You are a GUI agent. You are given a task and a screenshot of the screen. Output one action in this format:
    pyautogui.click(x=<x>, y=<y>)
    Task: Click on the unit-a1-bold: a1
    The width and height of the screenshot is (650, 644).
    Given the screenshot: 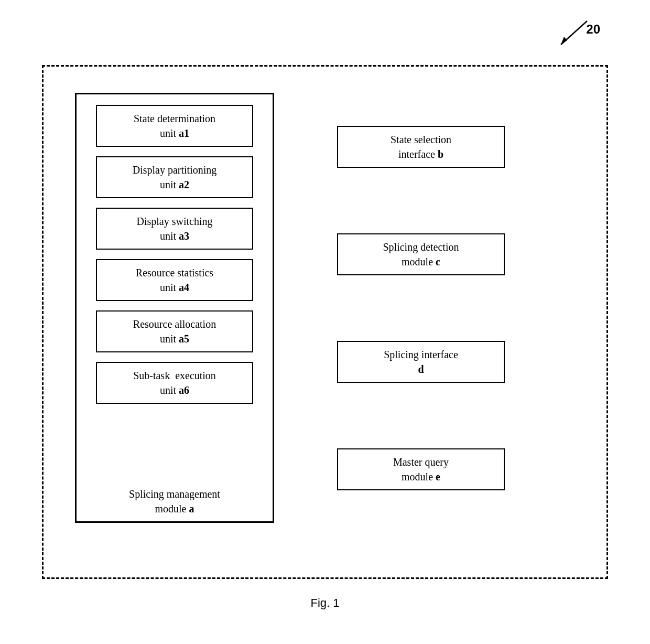 What is the action you would take?
    pyautogui.click(x=184, y=133)
    